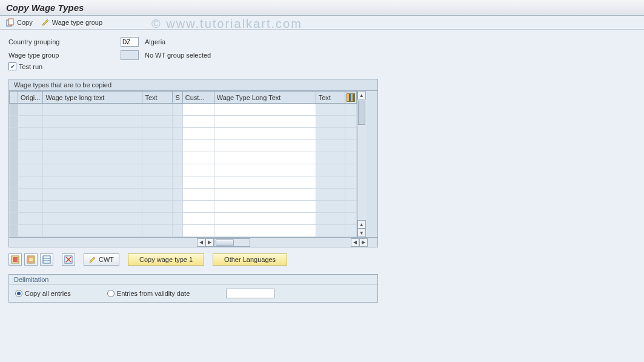 The width and height of the screenshot is (644, 362). Describe the element at coordinates (362, 233) in the screenshot. I see `scroll-down-arrow: ▼` at that location.